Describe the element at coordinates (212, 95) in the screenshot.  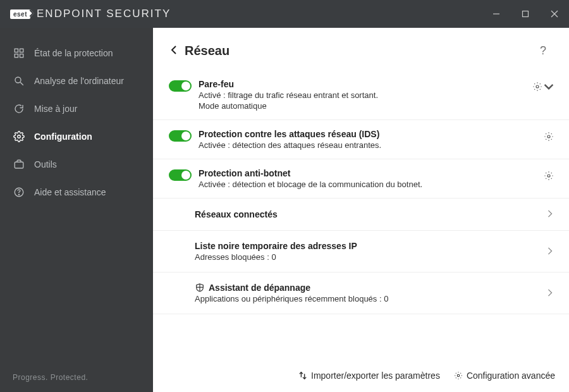
I see `status-prefix: Activé :` at that location.